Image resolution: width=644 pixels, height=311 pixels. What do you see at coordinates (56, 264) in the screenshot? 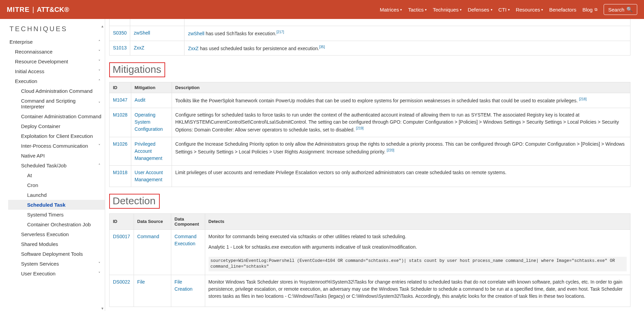
I see `tree-item-system-services: System Services˅` at bounding box center [56, 264].